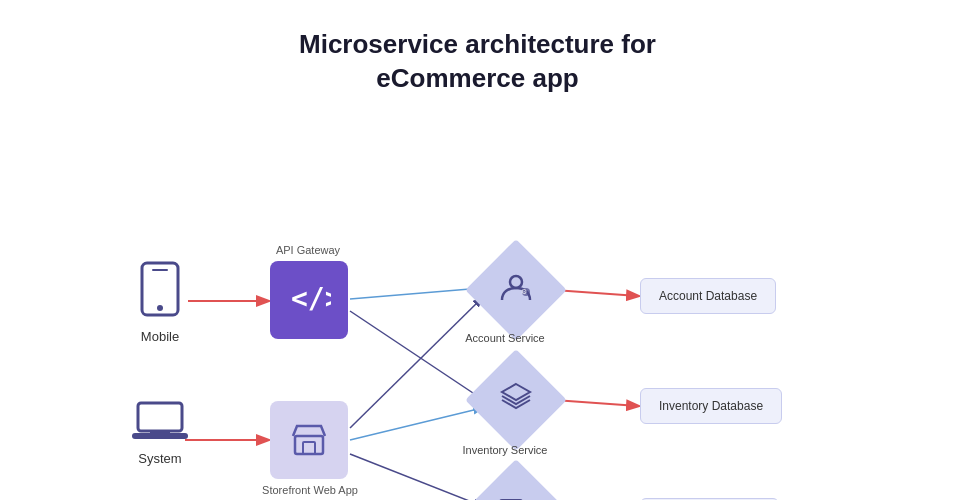  I want to click on account-service-diamond: ⚙, so click(516, 290).